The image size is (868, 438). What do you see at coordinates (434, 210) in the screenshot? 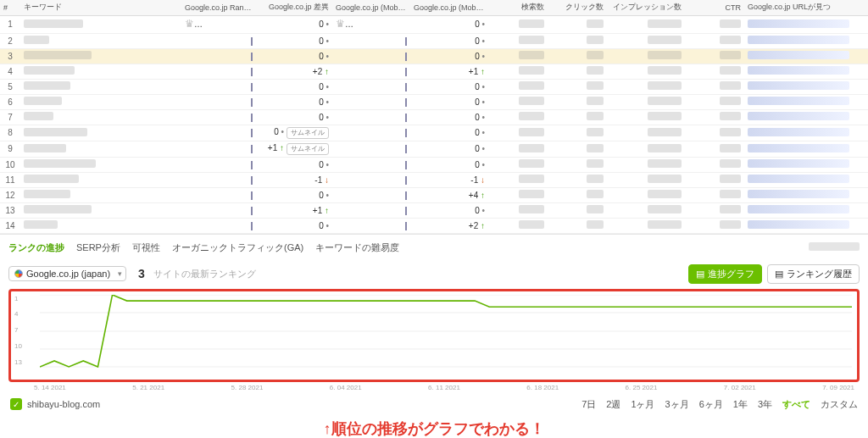
I see `table-row: 13 +1 ↑ 0 •` at bounding box center [434, 210].